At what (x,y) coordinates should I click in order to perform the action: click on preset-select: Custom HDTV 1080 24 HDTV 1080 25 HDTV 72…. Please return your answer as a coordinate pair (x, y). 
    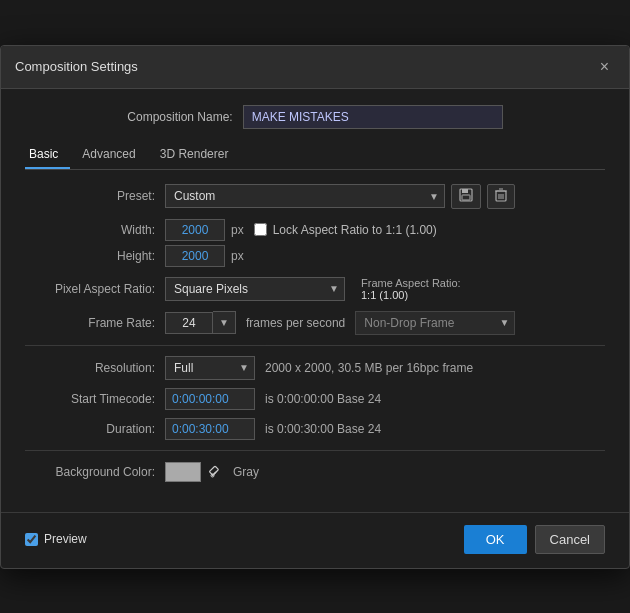
    Looking at the image, I should click on (305, 196).